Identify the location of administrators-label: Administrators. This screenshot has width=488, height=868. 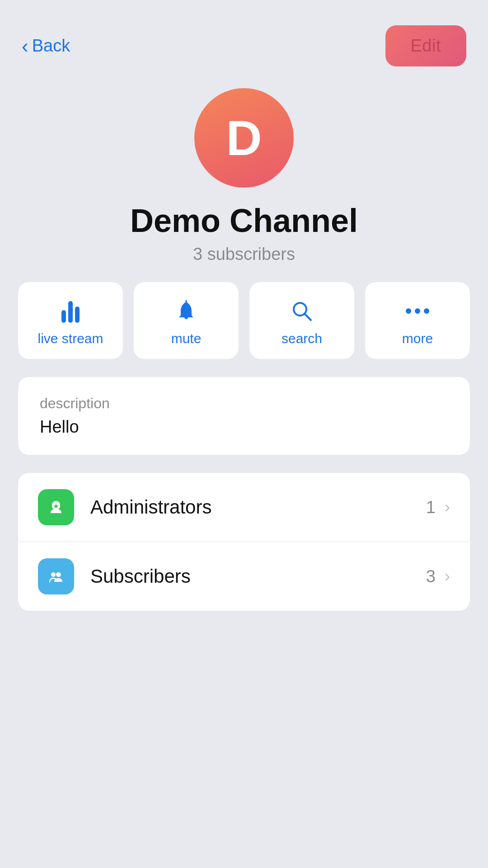
(258, 507).